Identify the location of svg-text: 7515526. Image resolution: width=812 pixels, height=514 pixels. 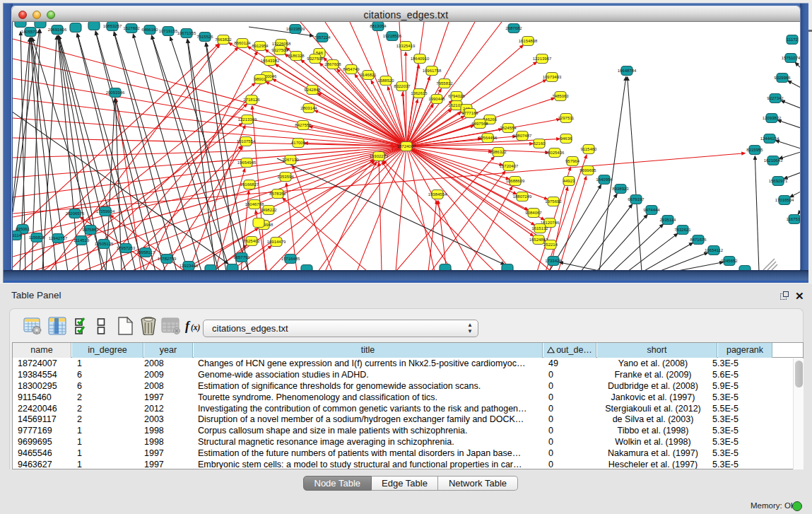
(205, 37).